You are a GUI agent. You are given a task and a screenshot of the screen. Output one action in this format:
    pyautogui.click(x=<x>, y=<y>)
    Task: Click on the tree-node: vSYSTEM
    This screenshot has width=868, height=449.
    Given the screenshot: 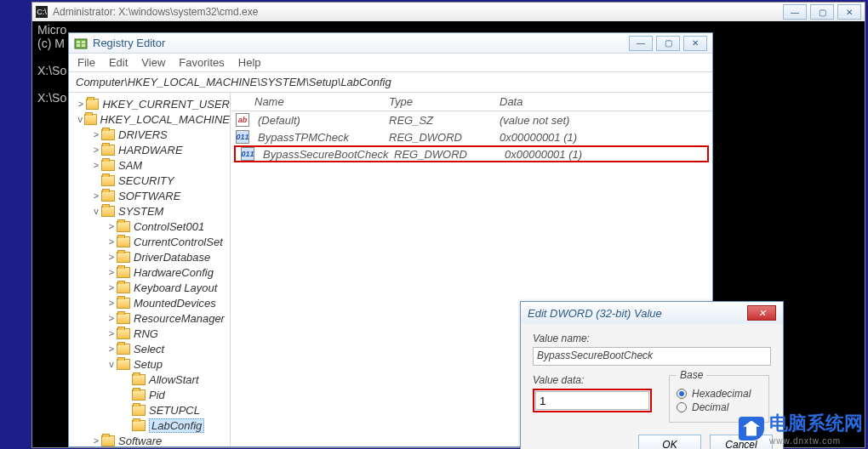 What is the action you would take?
    pyautogui.click(x=150, y=211)
    